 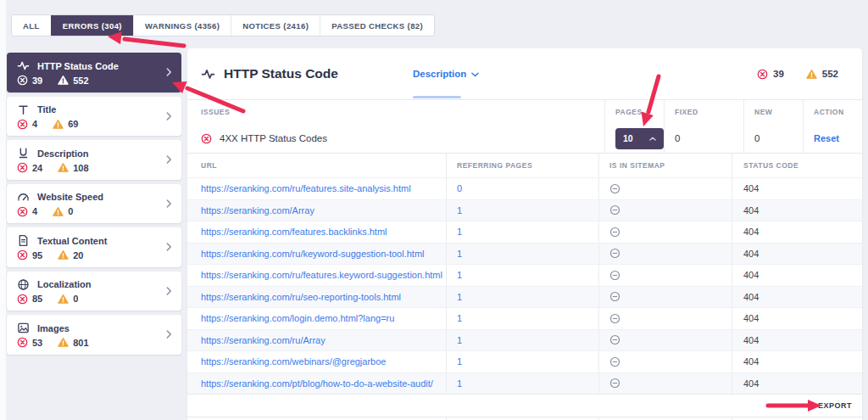 What do you see at coordinates (24, 328) in the screenshot?
I see `image-icon` at bounding box center [24, 328].